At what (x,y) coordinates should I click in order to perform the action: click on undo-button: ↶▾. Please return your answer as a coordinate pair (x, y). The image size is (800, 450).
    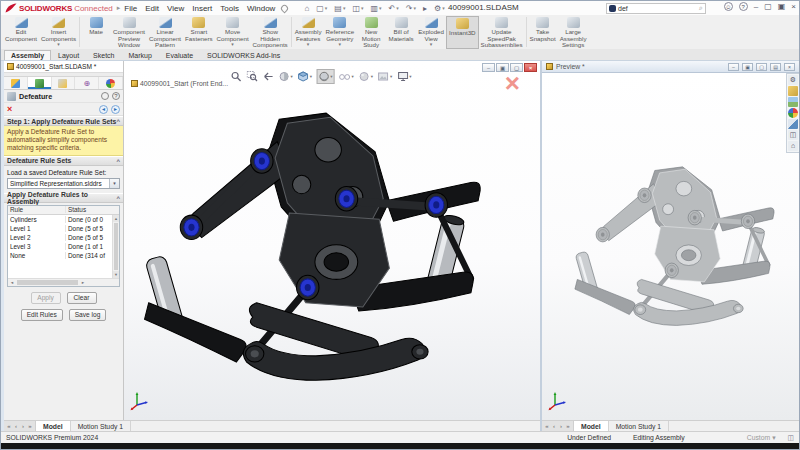
    Looking at the image, I should click on (394, 8).